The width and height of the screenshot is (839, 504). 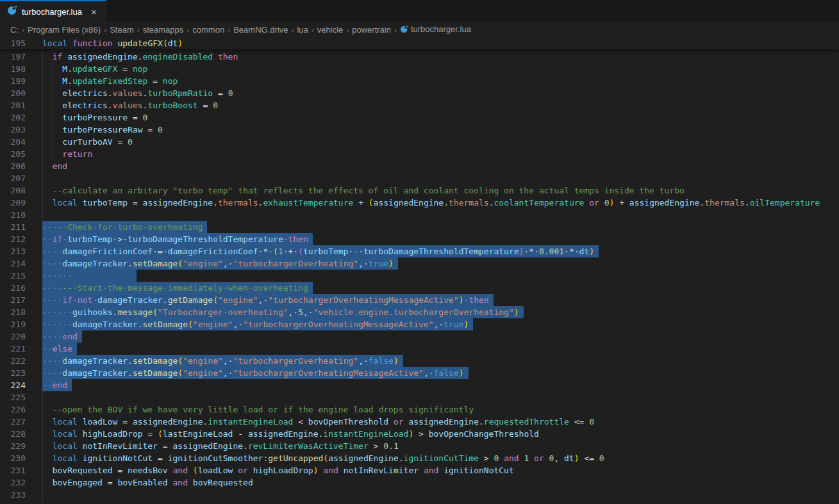 I want to click on code-line: 232 bovEngaged = bovEnabled and bovReque…, so click(x=419, y=483).